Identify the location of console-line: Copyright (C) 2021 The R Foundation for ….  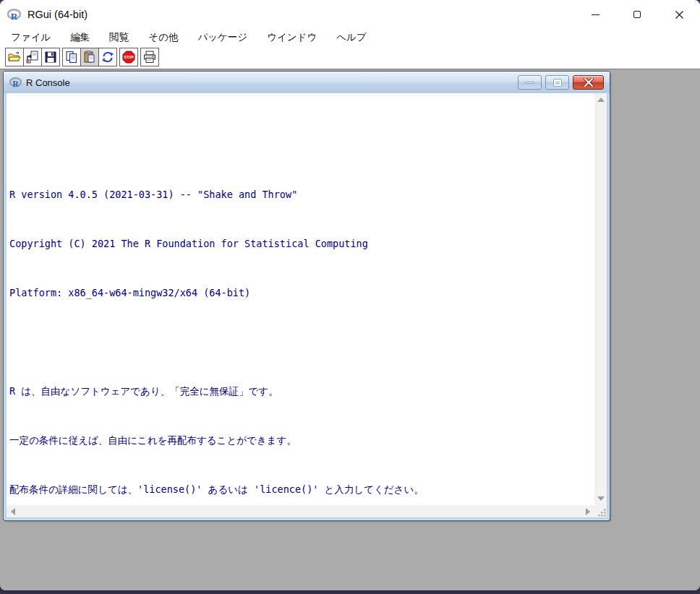
(302, 244).